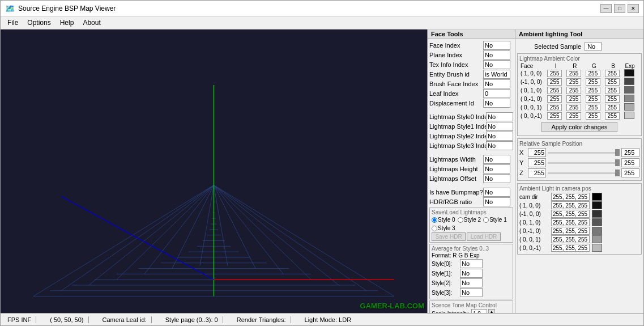  Describe the element at coordinates (457, 192) in the screenshot. I see `bumpmap-label: Is have Bumpmap?` at that location.